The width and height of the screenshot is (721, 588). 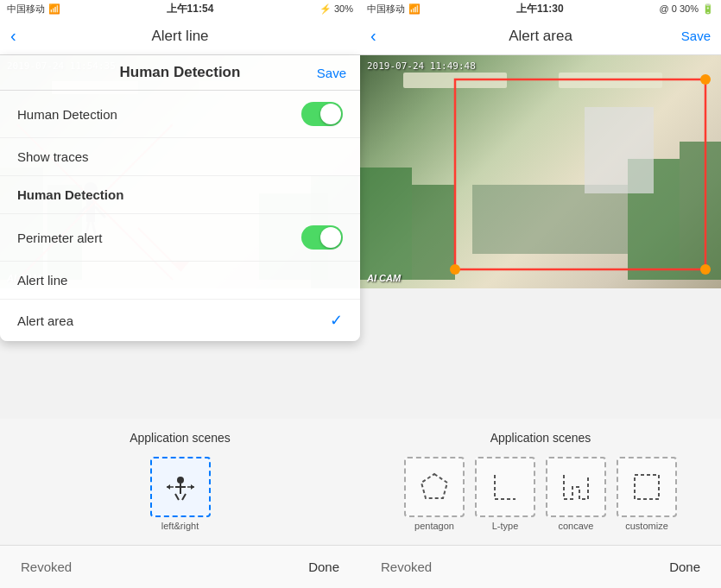 What do you see at coordinates (394, 9) in the screenshot?
I see `left-status-icons-right: 中国移动 📶` at bounding box center [394, 9].